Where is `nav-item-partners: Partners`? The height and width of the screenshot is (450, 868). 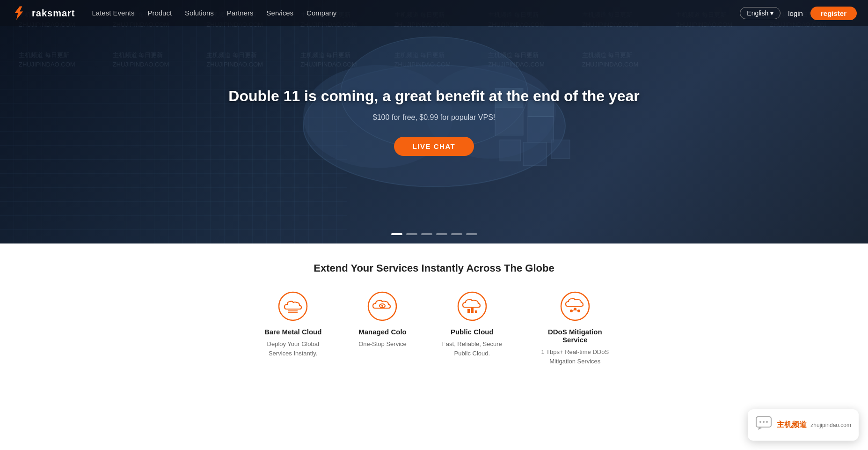 nav-item-partners: Partners is located at coordinates (241, 13).